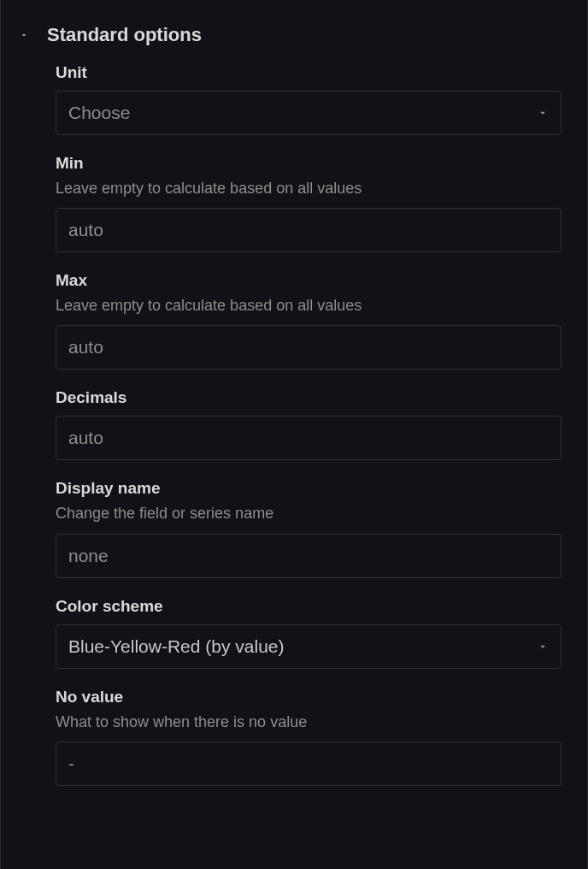  What do you see at coordinates (309, 281) in the screenshot?
I see `max-label: Max` at bounding box center [309, 281].